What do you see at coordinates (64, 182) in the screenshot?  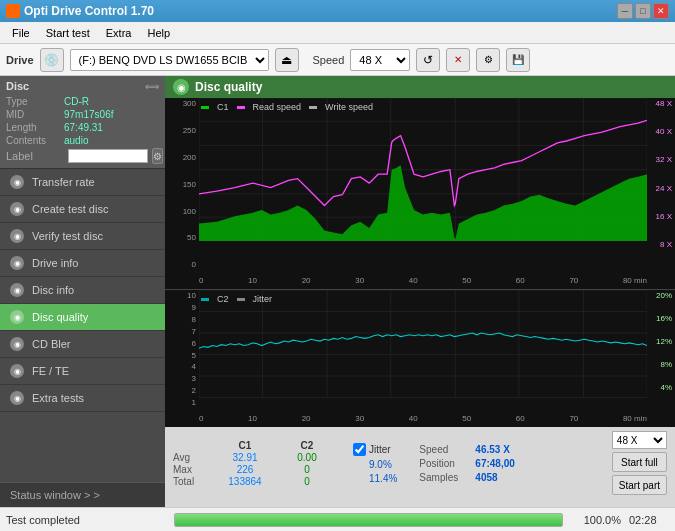 I see `sidebar-item-label-transfer-rate: Transfer rate` at bounding box center [64, 182].